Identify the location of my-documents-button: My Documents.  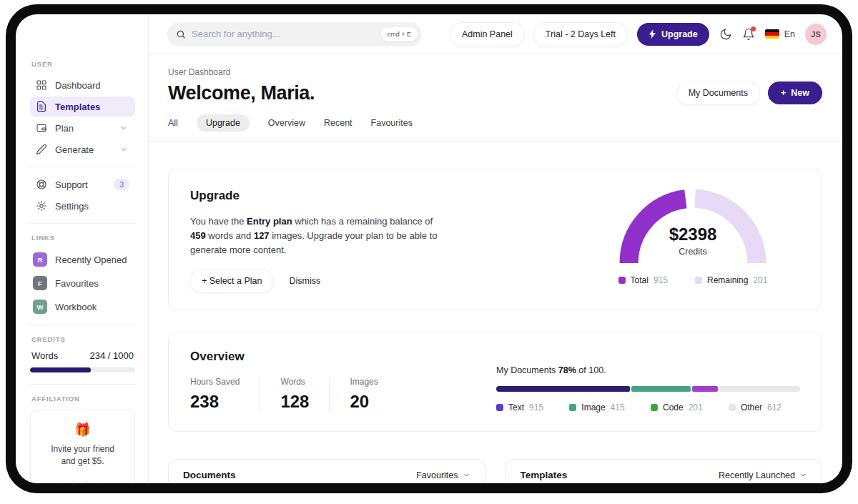
(718, 93).